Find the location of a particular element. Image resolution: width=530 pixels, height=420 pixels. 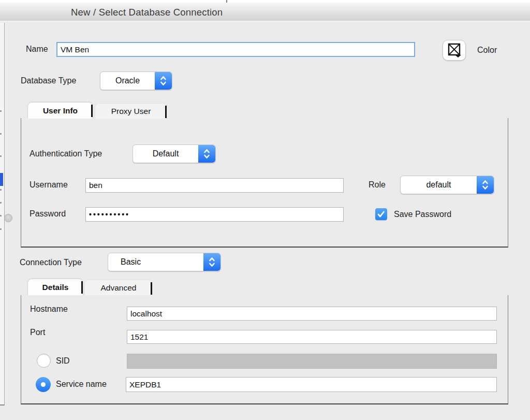

name-label: Name is located at coordinates (37, 49).